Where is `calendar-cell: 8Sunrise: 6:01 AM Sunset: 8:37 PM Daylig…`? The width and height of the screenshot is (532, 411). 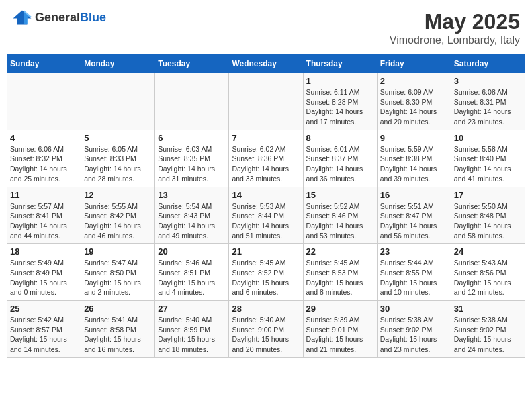
calendar-cell: 8Sunrise: 6:01 AM Sunset: 8:37 PM Daylig… is located at coordinates (340, 158).